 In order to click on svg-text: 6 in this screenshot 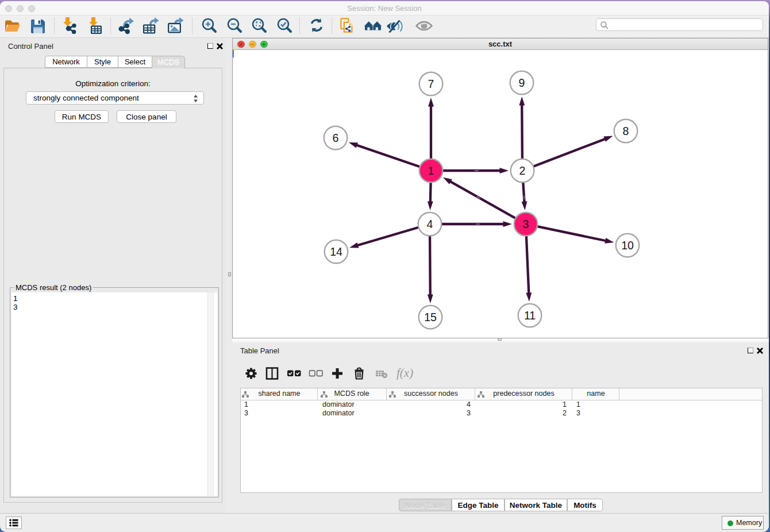, I will do `click(336, 138)`.